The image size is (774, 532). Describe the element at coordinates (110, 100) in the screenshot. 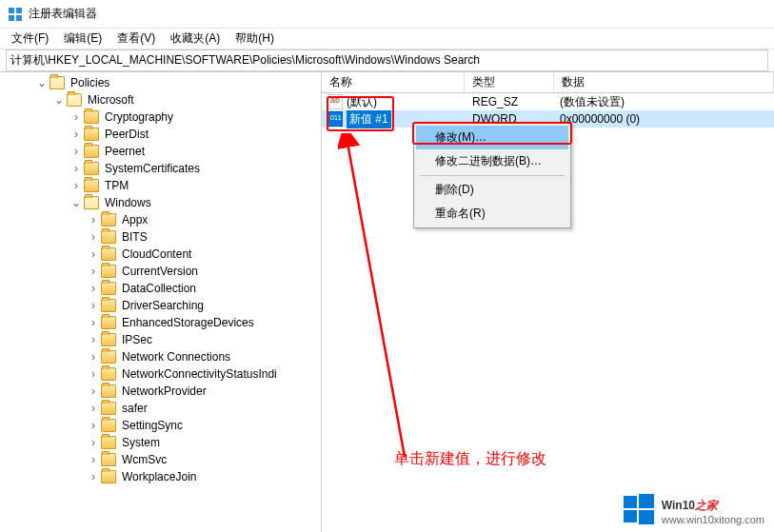

I see `tree-label: Microsoft` at that location.